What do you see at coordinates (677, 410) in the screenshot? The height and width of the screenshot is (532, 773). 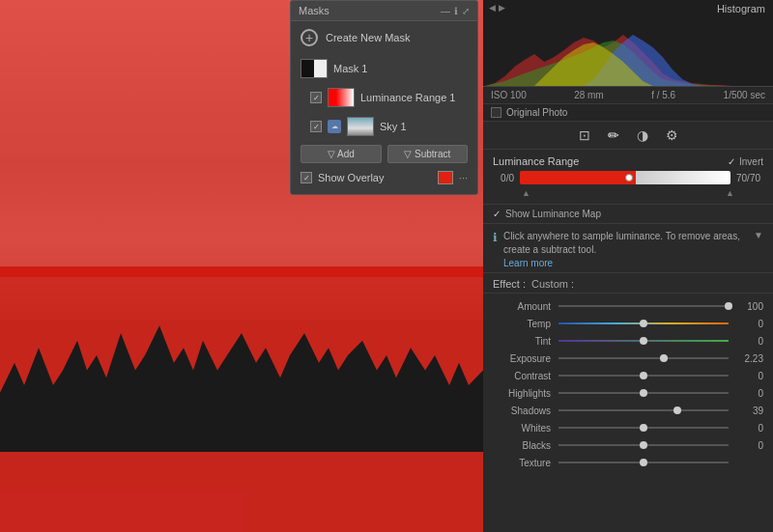 I see `slider-handle-shadows` at bounding box center [677, 410].